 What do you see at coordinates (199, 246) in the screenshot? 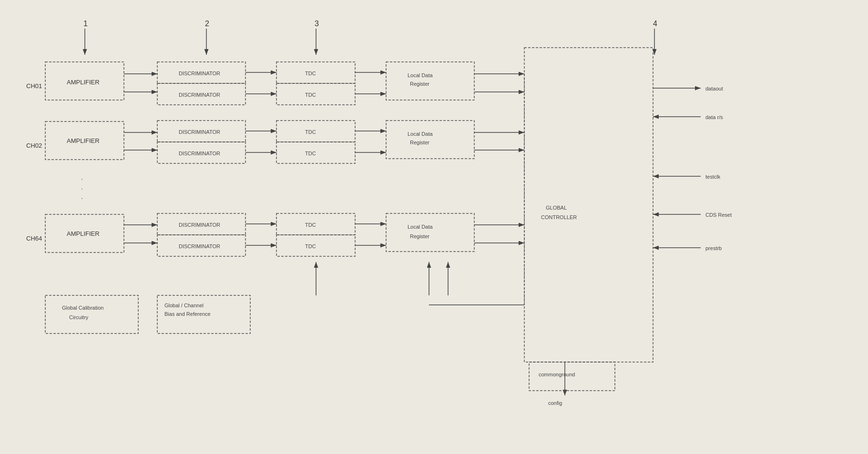
I see `ch64-disc-bot-text: DISCRIMINATOR` at bounding box center [199, 246].